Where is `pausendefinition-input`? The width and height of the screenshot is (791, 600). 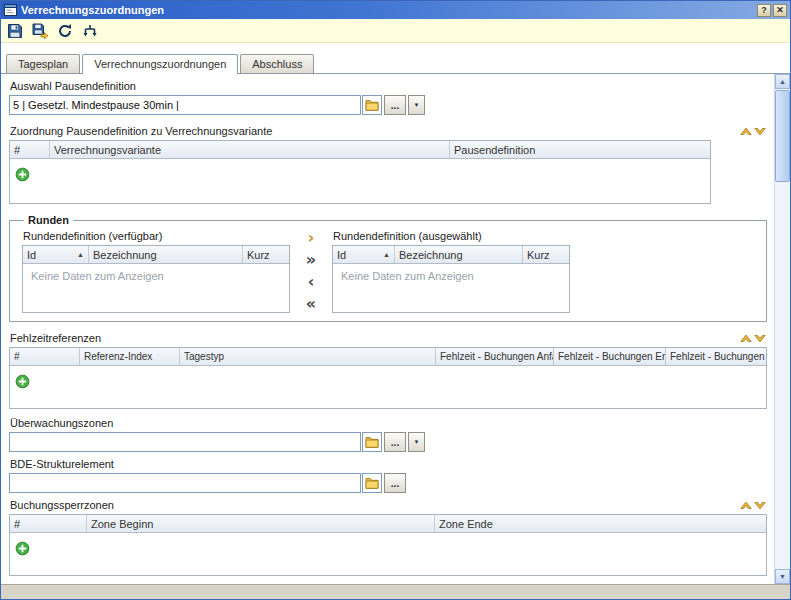 pausendefinition-input is located at coordinates (185, 105).